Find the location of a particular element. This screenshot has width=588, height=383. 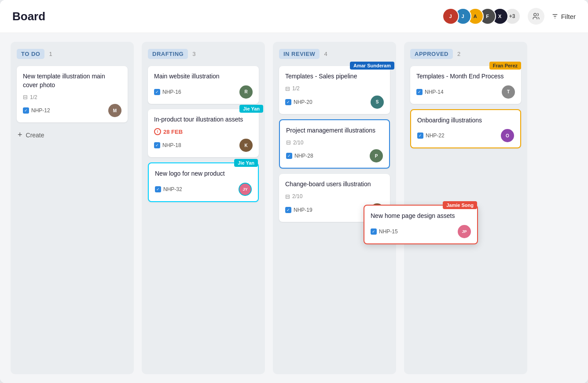

card-meta: ✓ NHP-15 JP is located at coordinates (421, 232).